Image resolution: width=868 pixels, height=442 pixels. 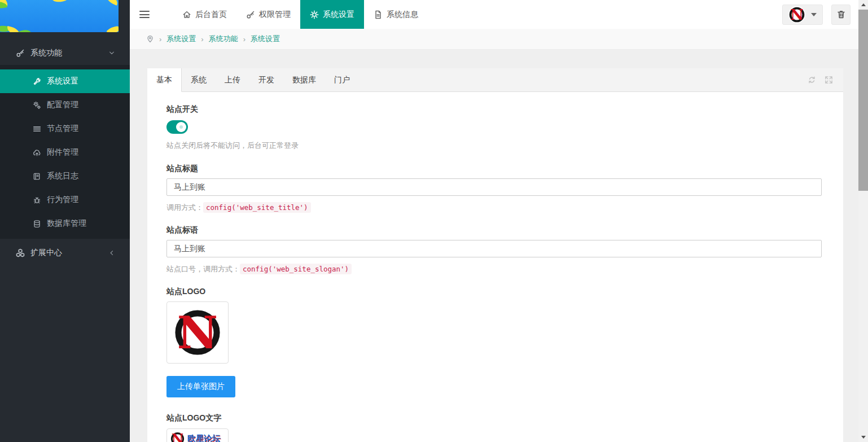 I want to click on tab-portal: 门户, so click(x=342, y=80).